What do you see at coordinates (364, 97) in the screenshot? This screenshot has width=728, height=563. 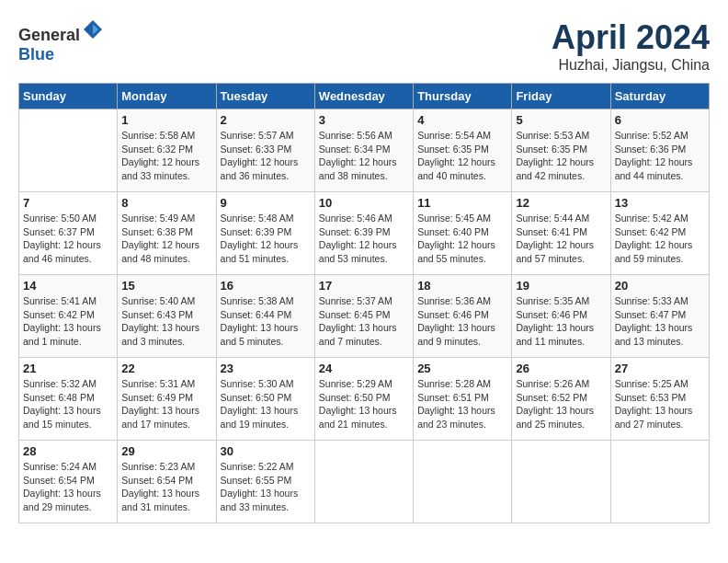 I see `weekday-header-wednesday: Wednesday` at bounding box center [364, 97].